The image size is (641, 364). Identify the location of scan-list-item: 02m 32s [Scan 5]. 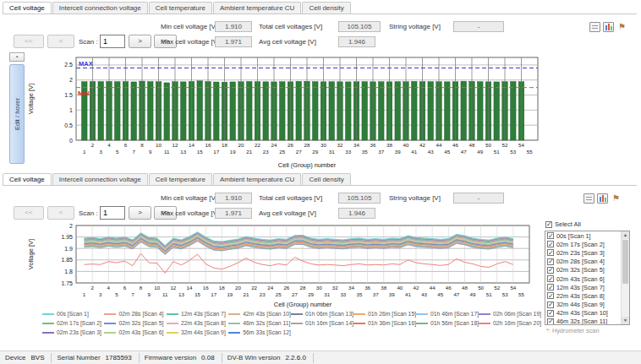
(587, 270).